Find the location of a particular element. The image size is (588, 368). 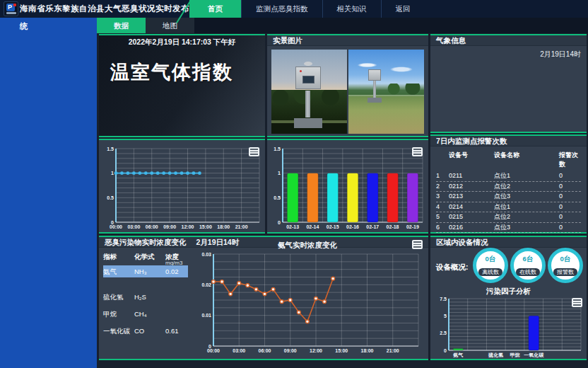

site-photo-right is located at coordinates (386, 92).